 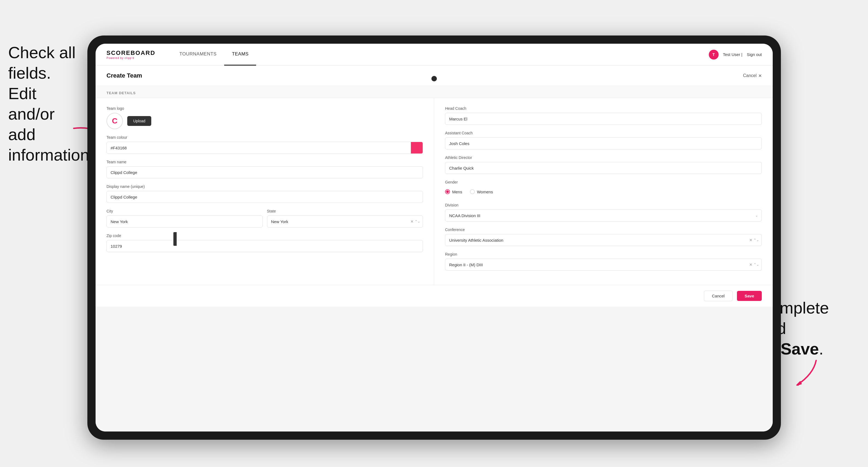 I want to click on state-select-wrap: New York ✕ ⌃⌄, so click(x=345, y=222).